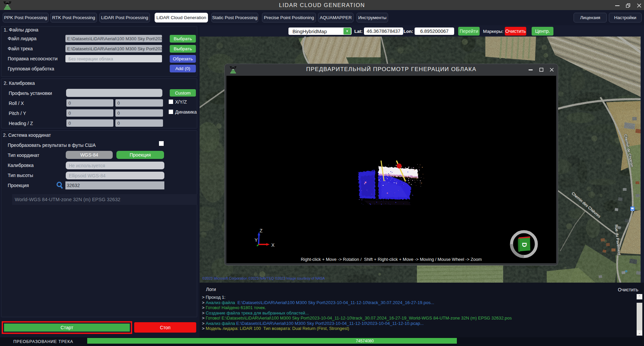  I want to click on svg-text:©2023 Microsoft Corporation ©2: ©2023 Microsoft Corporation ©2023 NAVTEQ…, so click(264, 278).